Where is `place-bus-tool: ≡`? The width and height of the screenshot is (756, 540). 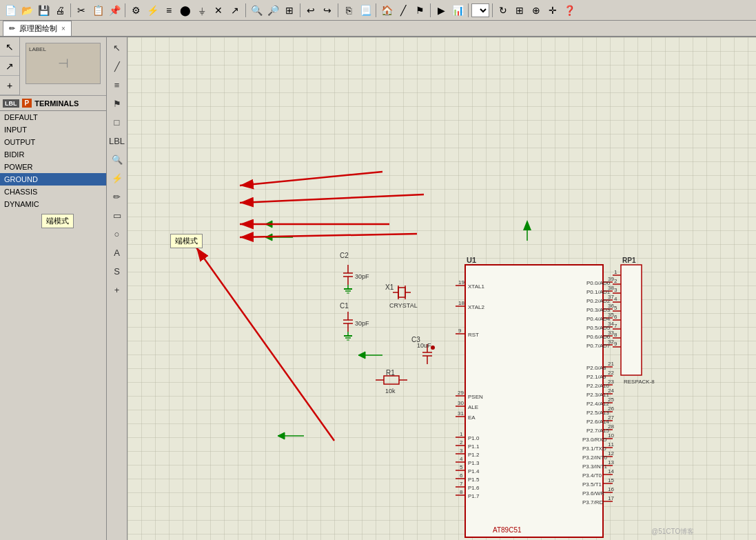
place-bus-tool: ≡ is located at coordinates (117, 85).